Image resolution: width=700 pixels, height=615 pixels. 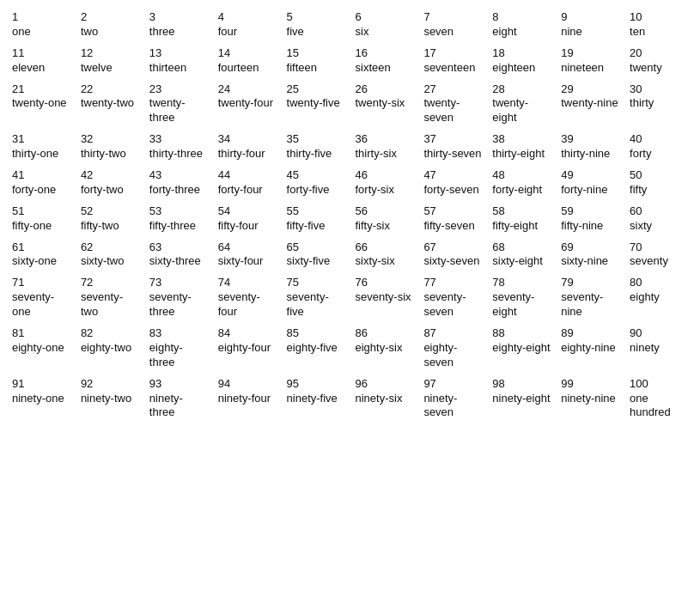 What do you see at coordinates (110, 227) in the screenshot?
I see `number-word: fifty-two` at bounding box center [110, 227].